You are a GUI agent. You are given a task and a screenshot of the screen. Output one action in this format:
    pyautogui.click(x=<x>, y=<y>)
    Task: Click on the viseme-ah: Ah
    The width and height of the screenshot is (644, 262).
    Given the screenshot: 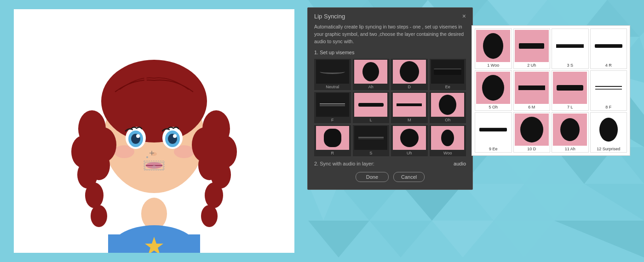 What is the action you would take?
    pyautogui.click(x=371, y=74)
    